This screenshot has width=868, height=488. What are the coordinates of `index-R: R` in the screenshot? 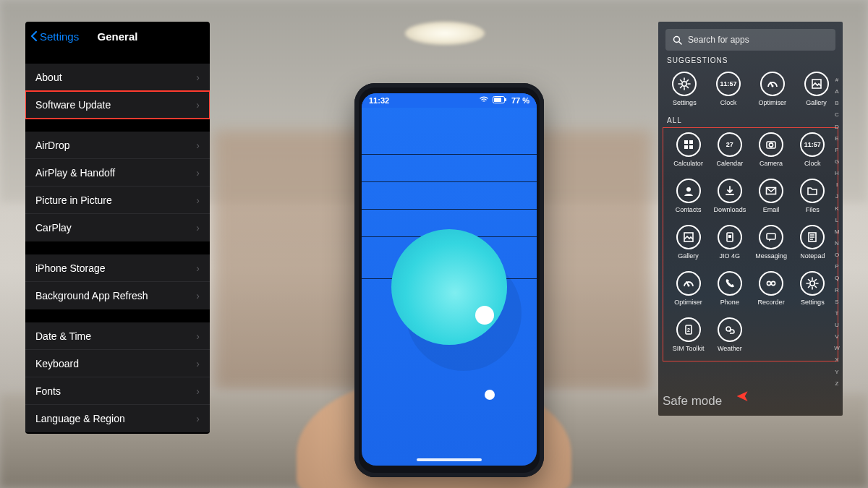 It's located at (837, 291).